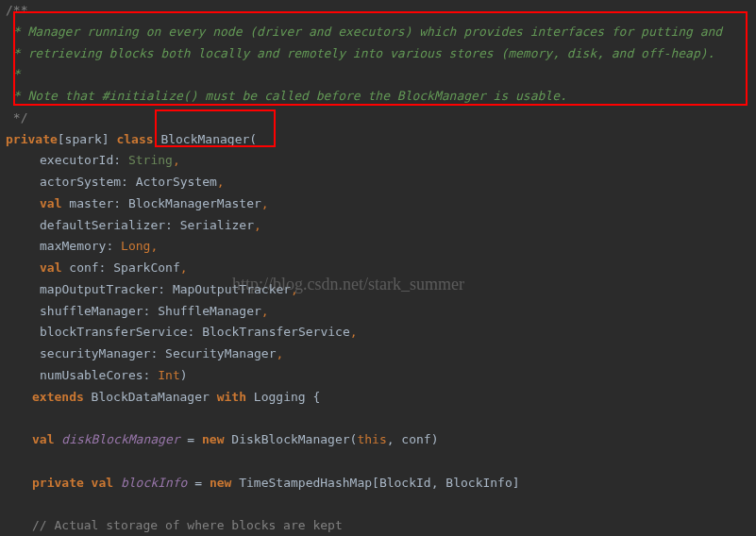 The image size is (756, 536). What do you see at coordinates (381, 75) in the screenshot?
I see `doc-line: *` at bounding box center [381, 75].